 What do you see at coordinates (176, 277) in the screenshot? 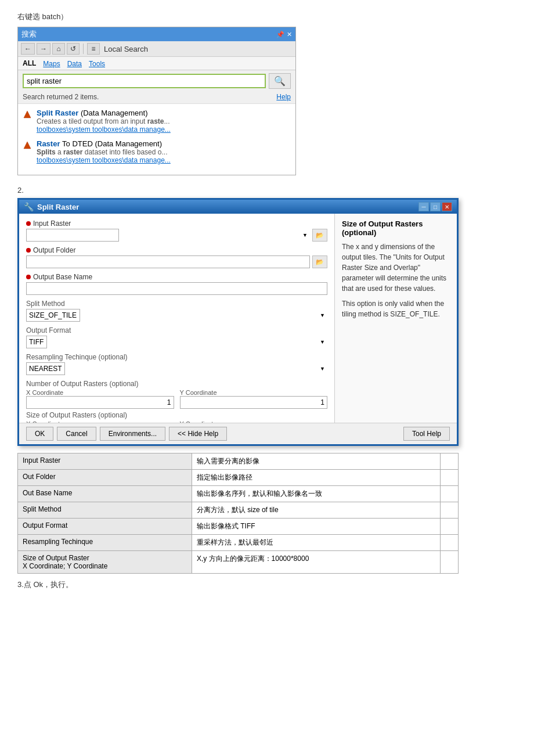
I see `output-base-name-label: Output Base Name` at bounding box center [176, 277].